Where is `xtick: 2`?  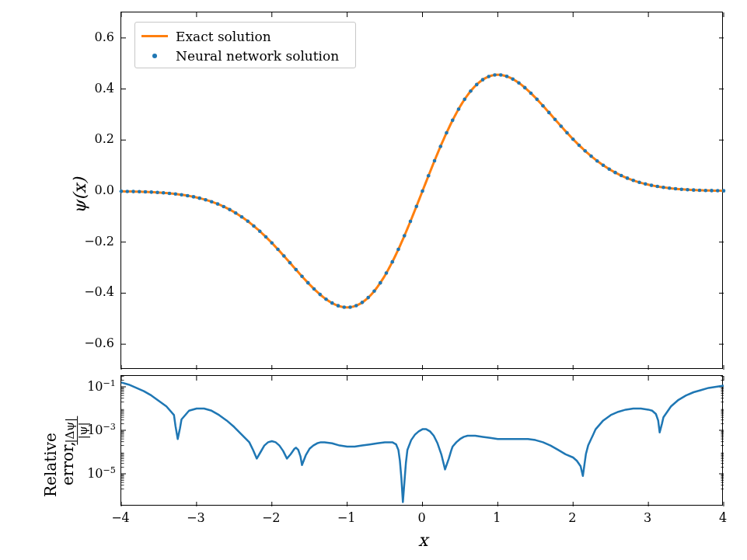
xtick: 2 is located at coordinates (572, 517).